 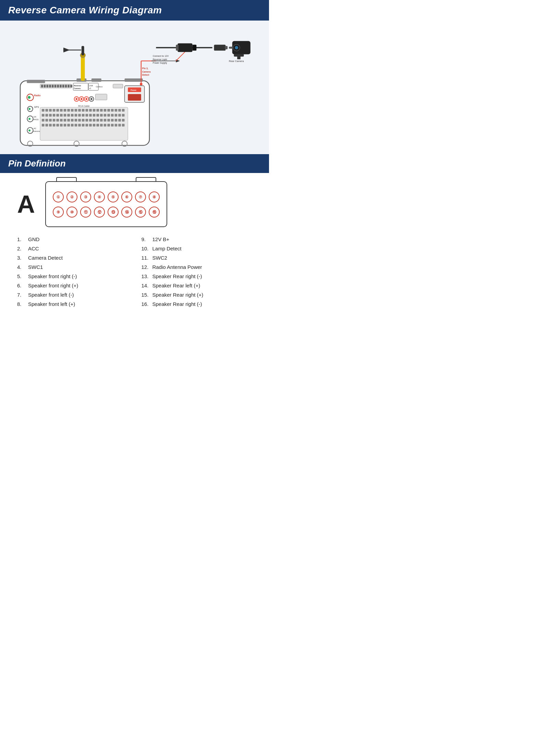 I want to click on pin-item-number: 9., so click(x=147, y=239).